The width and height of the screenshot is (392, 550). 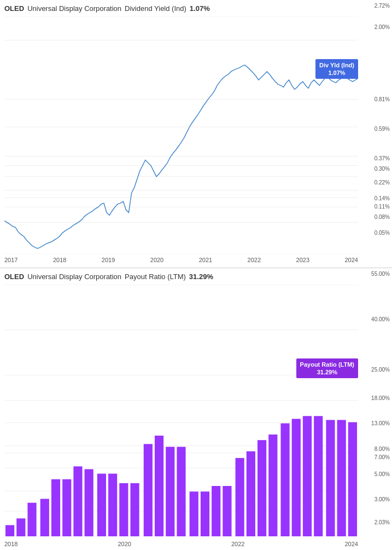 I want to click on bottom-axis-label-6: 8.00%, so click(x=382, y=449).